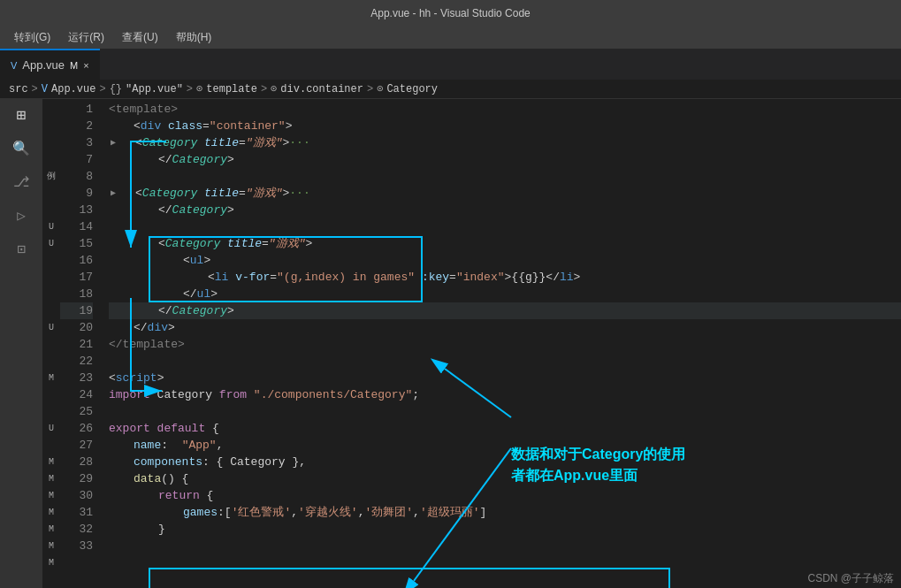 This screenshot has height=588, width=901. I want to click on tab-modified: M, so click(74, 65).